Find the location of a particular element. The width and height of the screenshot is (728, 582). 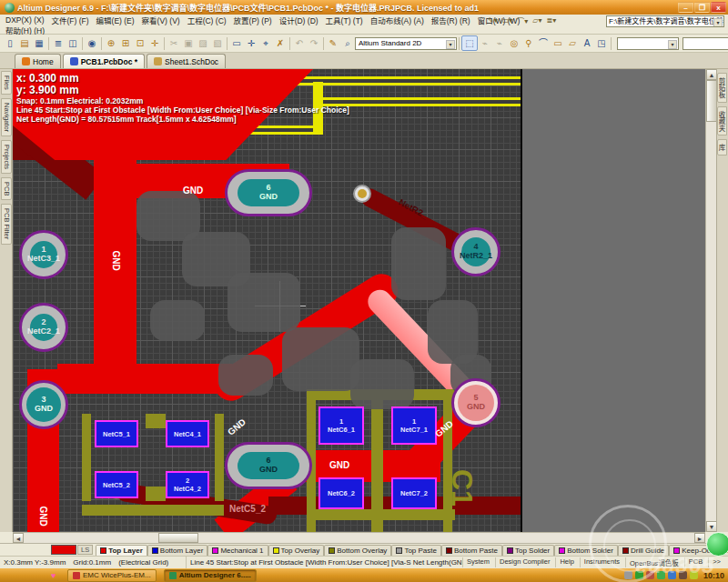

menu-item-8: 自动布线(A) (A) is located at coordinates (397, 20).